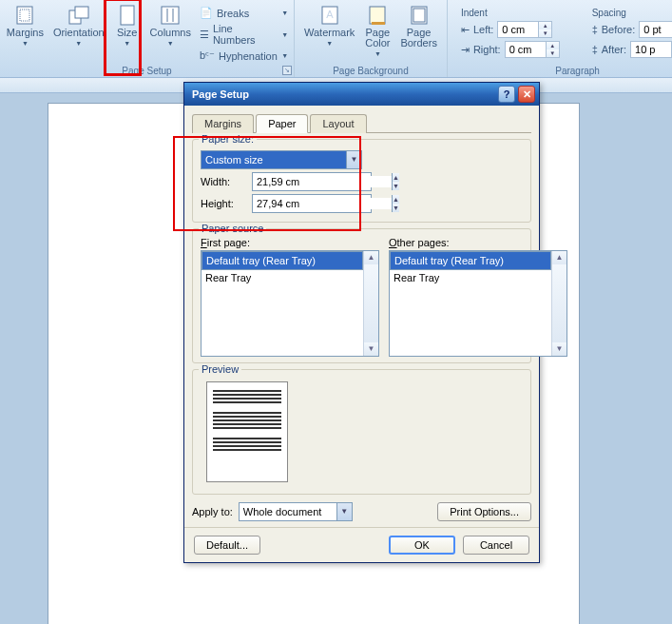  I want to click on paper-size-select: Custom size ▼, so click(281, 160).